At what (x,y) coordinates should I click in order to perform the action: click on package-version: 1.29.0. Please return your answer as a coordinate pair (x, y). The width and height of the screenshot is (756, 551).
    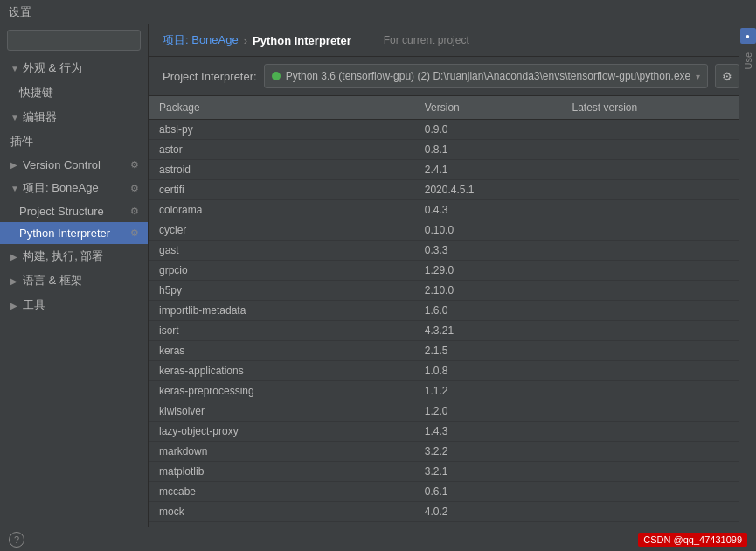
    Looking at the image, I should click on (488, 271).